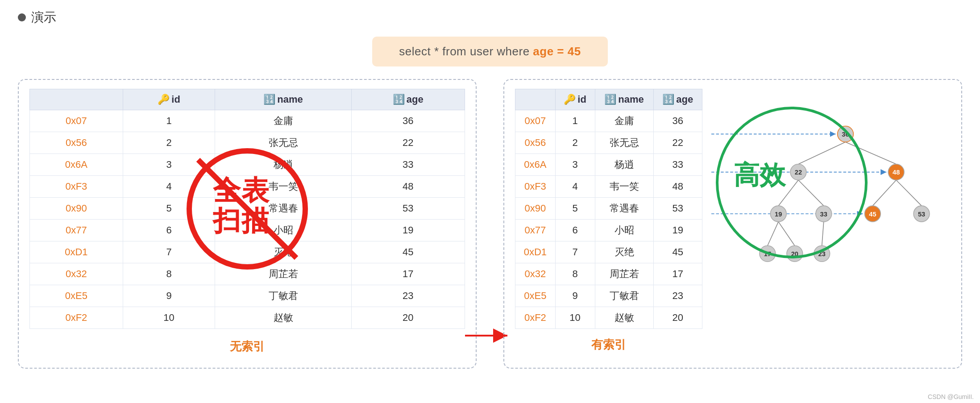  I want to click on row-age: 19, so click(677, 230).